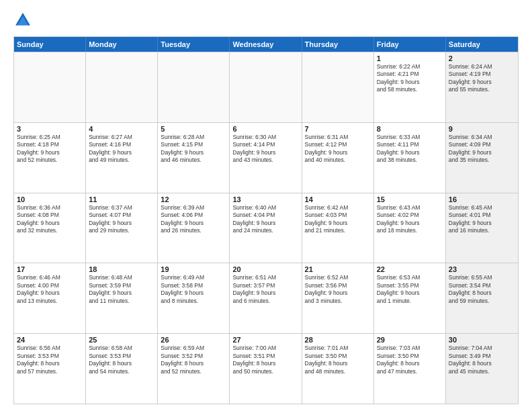 The width and height of the screenshot is (532, 411). What do you see at coordinates (193, 220) in the screenshot?
I see `day-info: Sunrise: 6:39 AM Sunset: 4:06 PM Dayligh…` at bounding box center [193, 220].